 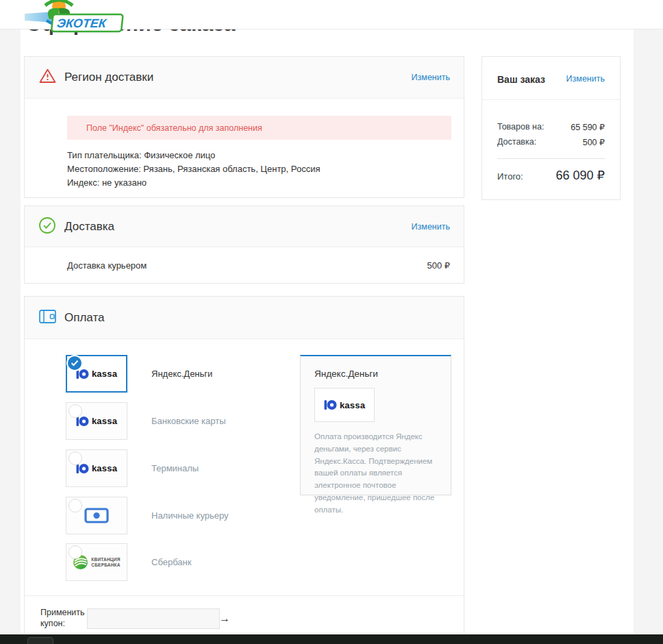 What do you see at coordinates (190, 515) in the screenshot?
I see `payment-label-cash-courier: Наличные курьеру` at bounding box center [190, 515].